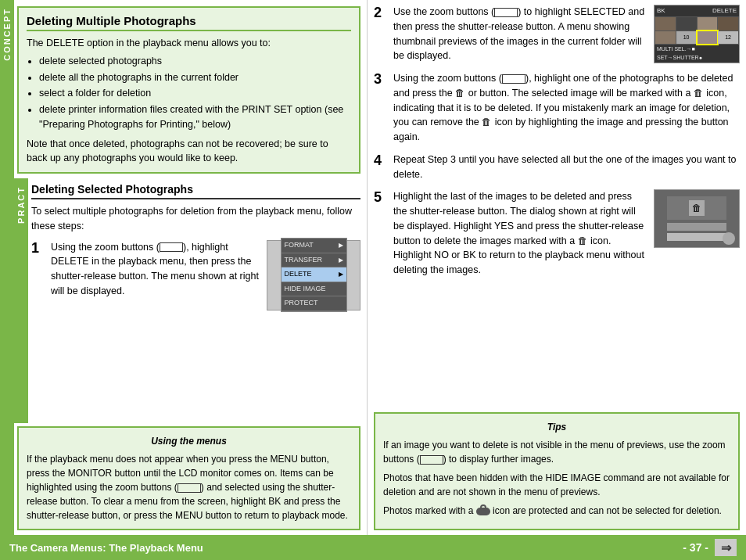  Describe the element at coordinates (557, 452) in the screenshot. I see `tips-right-para1: If an image you want to delete is not vi…` at that location.